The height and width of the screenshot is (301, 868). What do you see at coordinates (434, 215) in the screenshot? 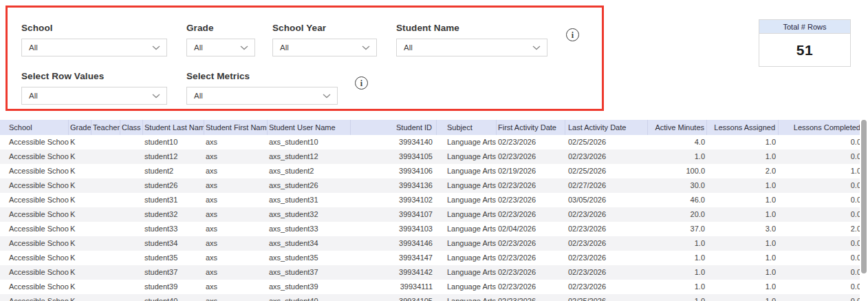
I see `table-row: Accessible SchoolKstudent32axsaxs_studen…` at bounding box center [434, 215].